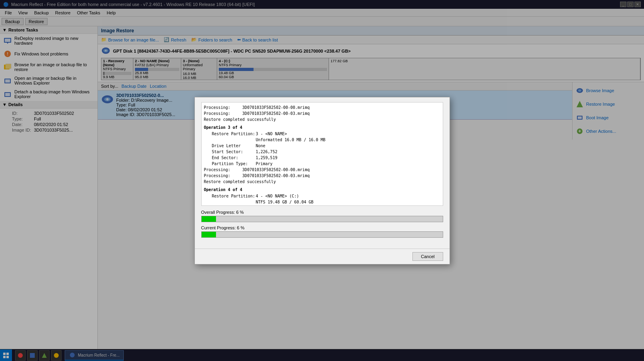 This screenshot has width=644, height=361. Describe the element at coordinates (322, 202) in the screenshot. I see `log-op4-type: NTFS 19.48 GB / 60.04 GB` at that location.